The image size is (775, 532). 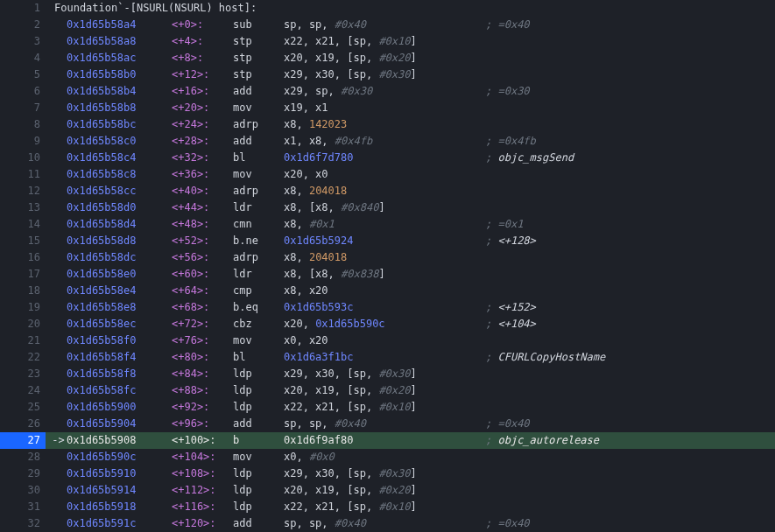 What do you see at coordinates (387, 457) in the screenshot?
I see `disassembly-line: 28 0x1d65b590c <+104>: mov x0, #0x0` at bounding box center [387, 457].